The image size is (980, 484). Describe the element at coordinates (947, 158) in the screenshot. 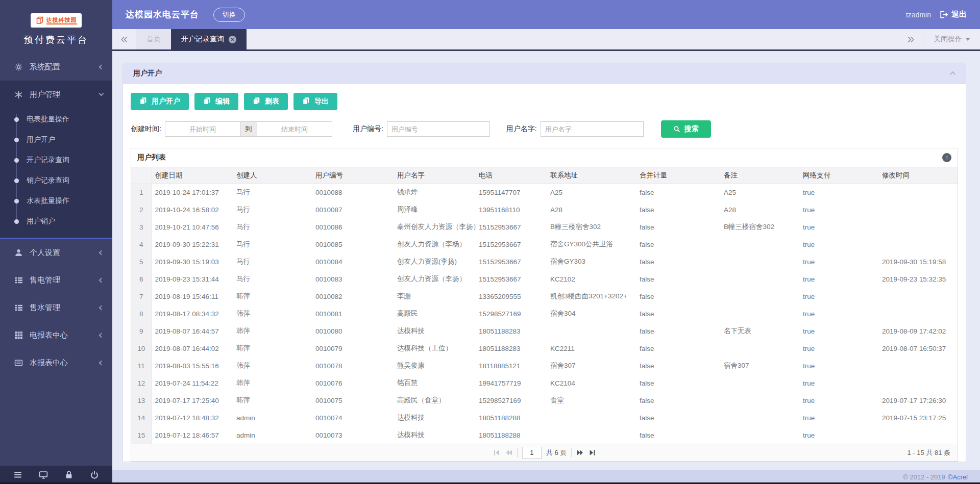

I see `scroll-top-icon: ↑` at that location.